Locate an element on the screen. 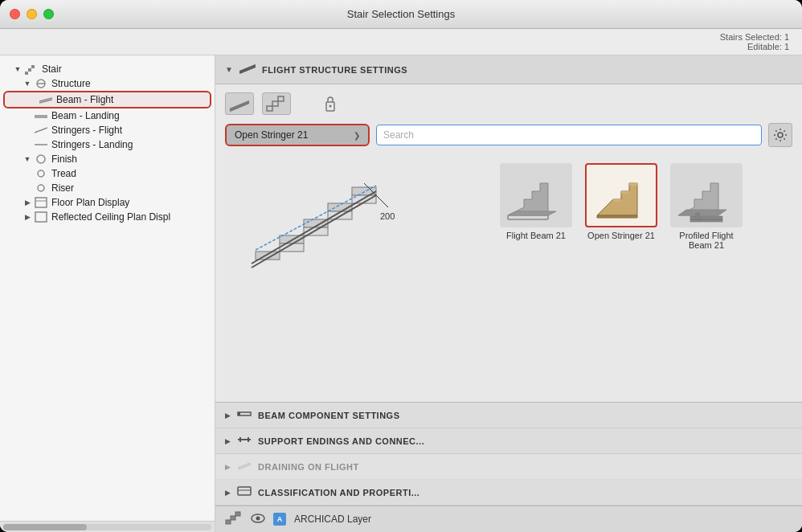  arrow-down-icon2: ▼ is located at coordinates (27, 84).